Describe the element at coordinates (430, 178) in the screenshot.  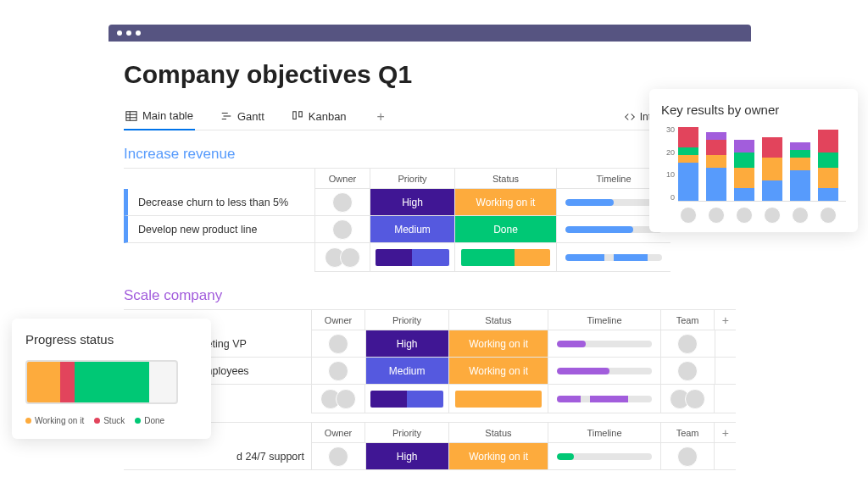
I see `column-headers: Owner Priority Status Timeline` at that location.